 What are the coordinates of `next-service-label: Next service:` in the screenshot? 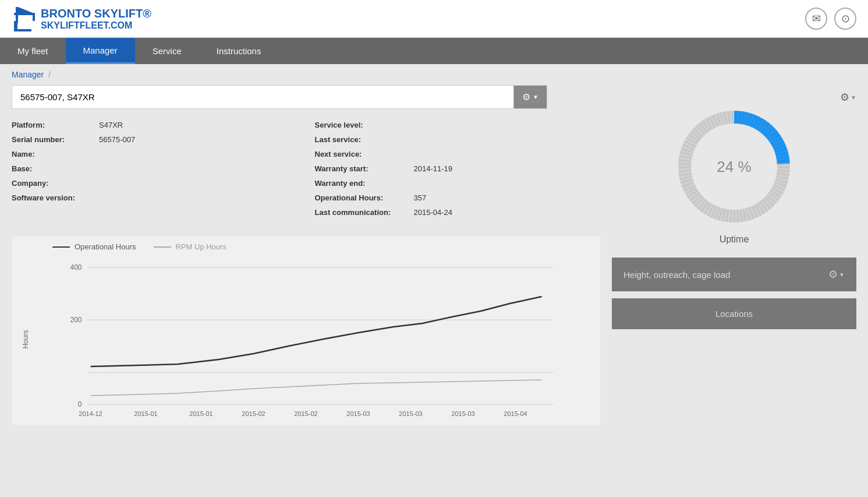 It's located at (362, 154).